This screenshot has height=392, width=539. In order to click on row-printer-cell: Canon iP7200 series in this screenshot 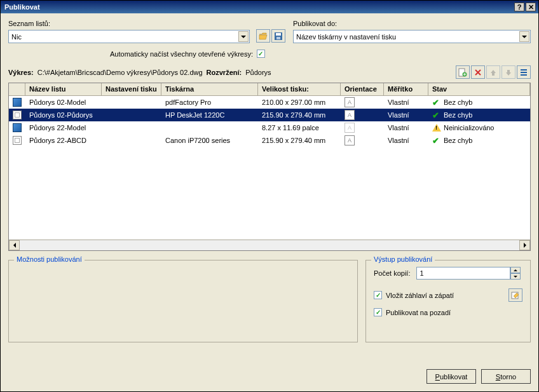, I will do `click(210, 140)`.